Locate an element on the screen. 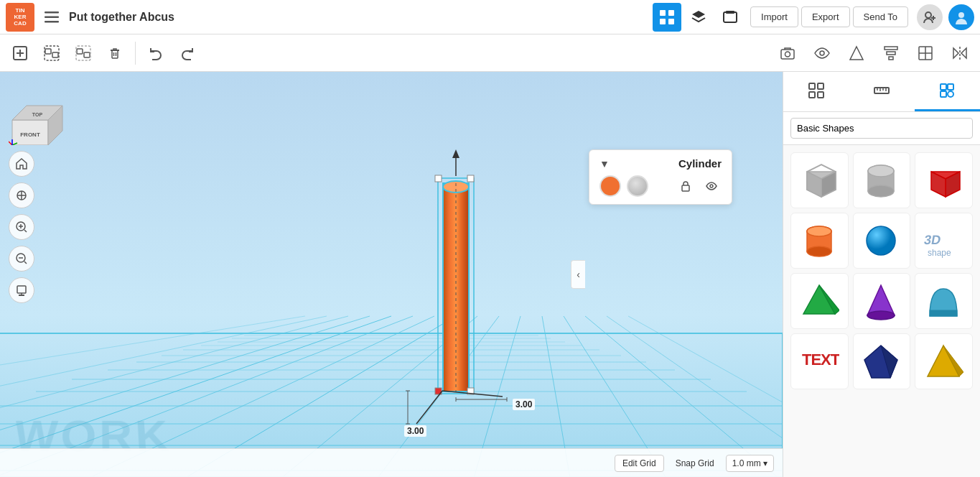  shapes-category-select: Basic Shapes Featured Shapes Shape Gener… is located at coordinates (882, 128).